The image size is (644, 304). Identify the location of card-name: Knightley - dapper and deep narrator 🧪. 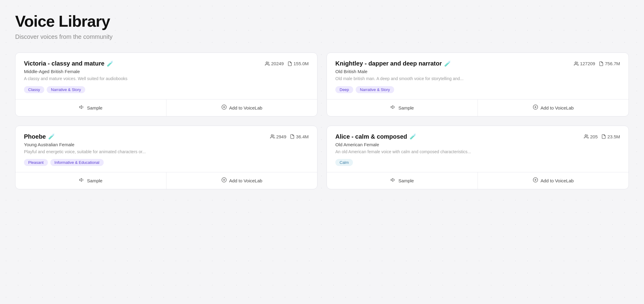
(393, 64).